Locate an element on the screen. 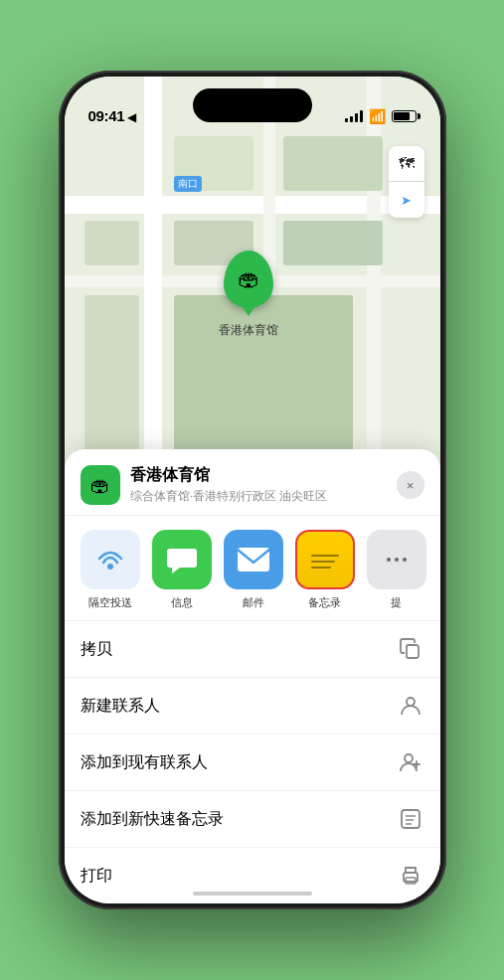 The height and width of the screenshot is (980, 504). status-icons: 📶 is located at coordinates (381, 116).